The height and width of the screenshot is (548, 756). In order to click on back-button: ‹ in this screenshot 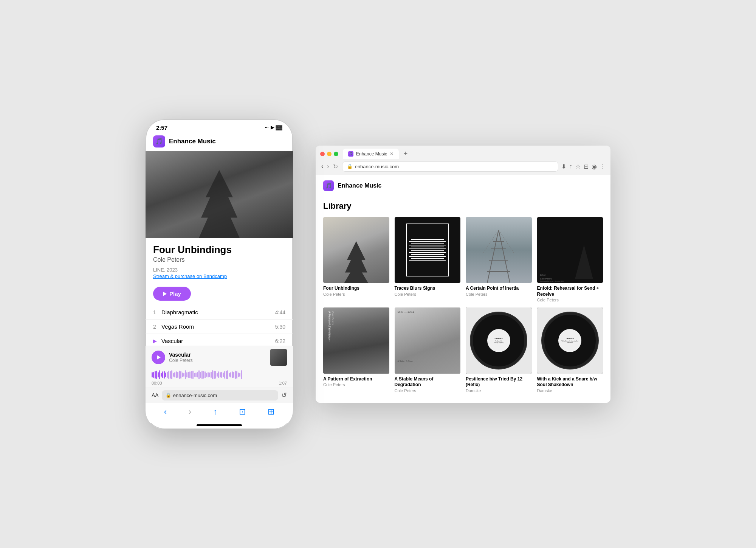, I will do `click(166, 412)`.